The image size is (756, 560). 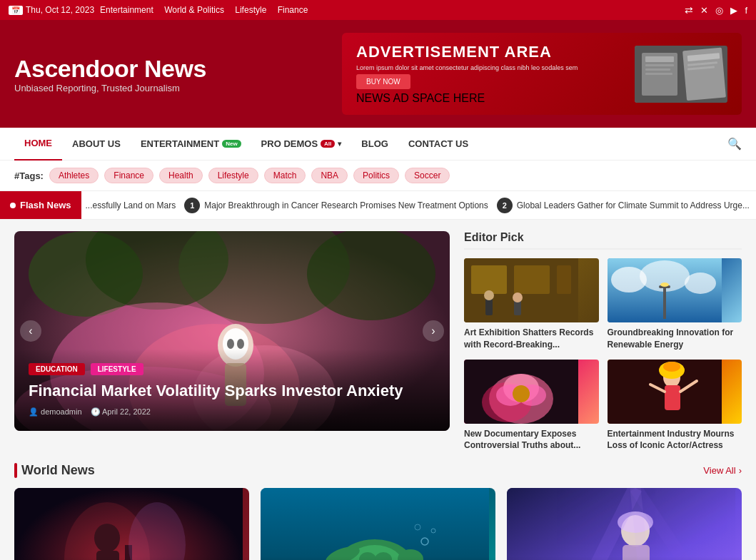 I want to click on nav-entertainment: ENTERTAINMENT New, so click(x=191, y=144).